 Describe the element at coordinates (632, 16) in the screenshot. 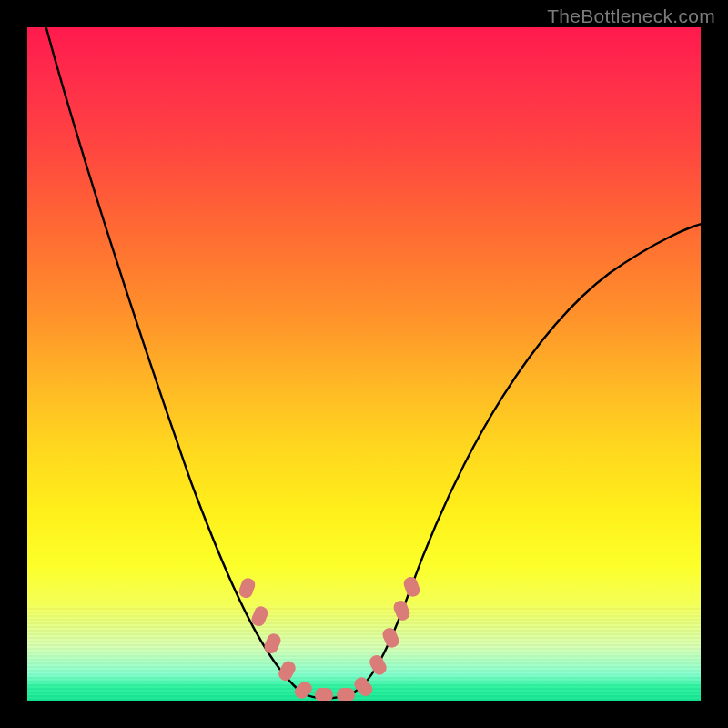

I see `watermark-label: TheBottleneck.com` at that location.